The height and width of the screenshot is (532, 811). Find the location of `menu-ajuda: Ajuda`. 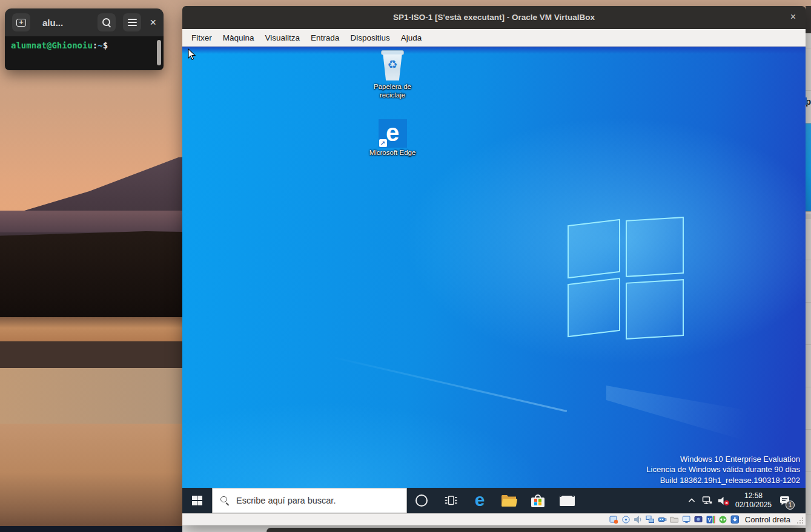

menu-ajuda: Ajuda is located at coordinates (412, 38).